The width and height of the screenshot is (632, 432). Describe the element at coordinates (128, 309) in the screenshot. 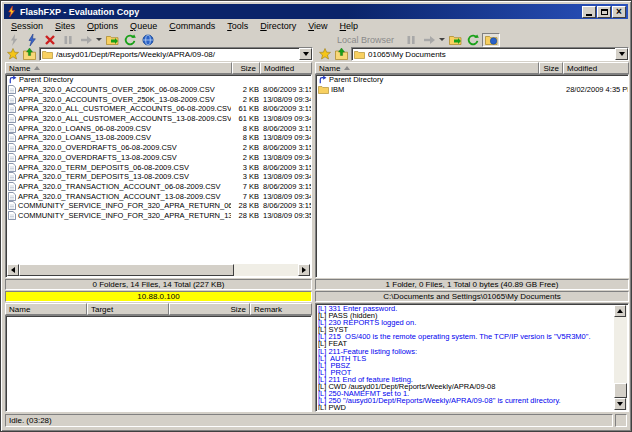

I see `queue-column-target: Target` at that location.